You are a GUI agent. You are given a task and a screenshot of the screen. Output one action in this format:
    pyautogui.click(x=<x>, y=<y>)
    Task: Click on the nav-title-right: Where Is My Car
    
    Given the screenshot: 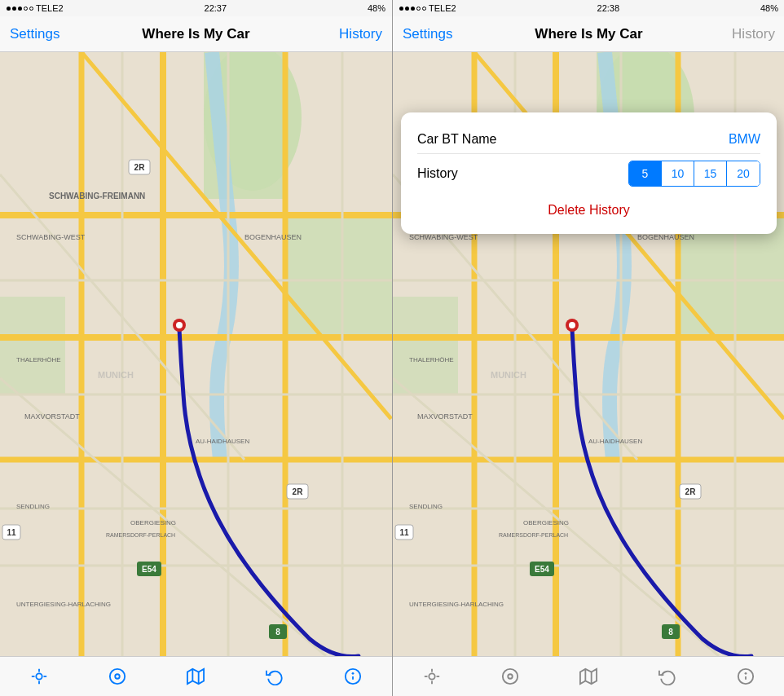 What is the action you would take?
    pyautogui.click(x=588, y=34)
    